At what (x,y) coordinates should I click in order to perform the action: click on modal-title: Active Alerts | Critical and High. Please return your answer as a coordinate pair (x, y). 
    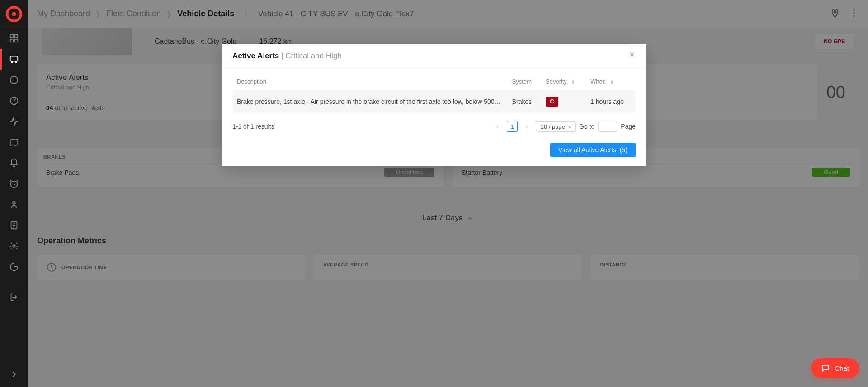
    Looking at the image, I should click on (287, 56).